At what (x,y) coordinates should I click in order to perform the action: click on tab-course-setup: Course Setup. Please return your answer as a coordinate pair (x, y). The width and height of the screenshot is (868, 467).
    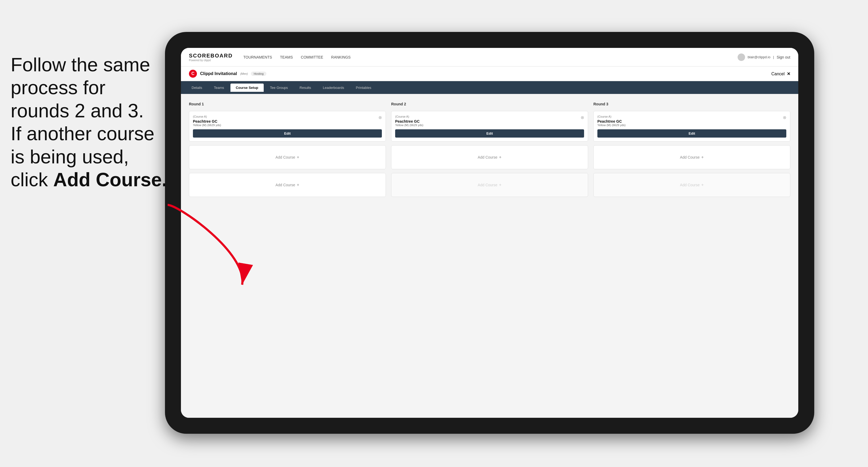
    Looking at the image, I should click on (247, 88).